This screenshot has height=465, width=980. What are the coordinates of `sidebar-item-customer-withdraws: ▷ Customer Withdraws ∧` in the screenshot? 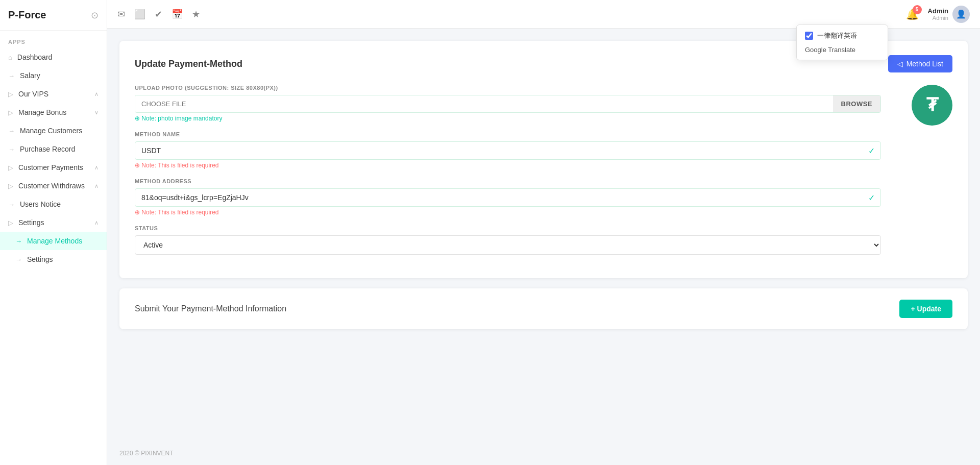 It's located at (53, 186).